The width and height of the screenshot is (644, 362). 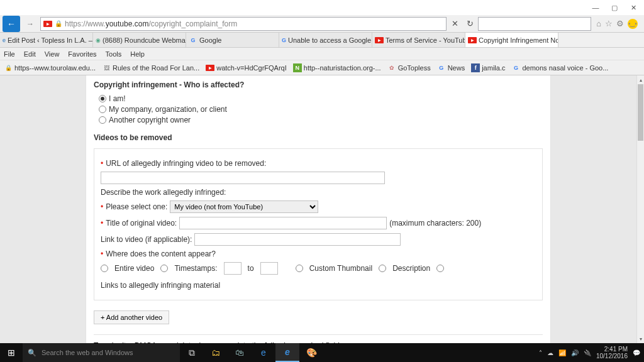 I want to click on mail-favicon: ◉, so click(x=98, y=40).